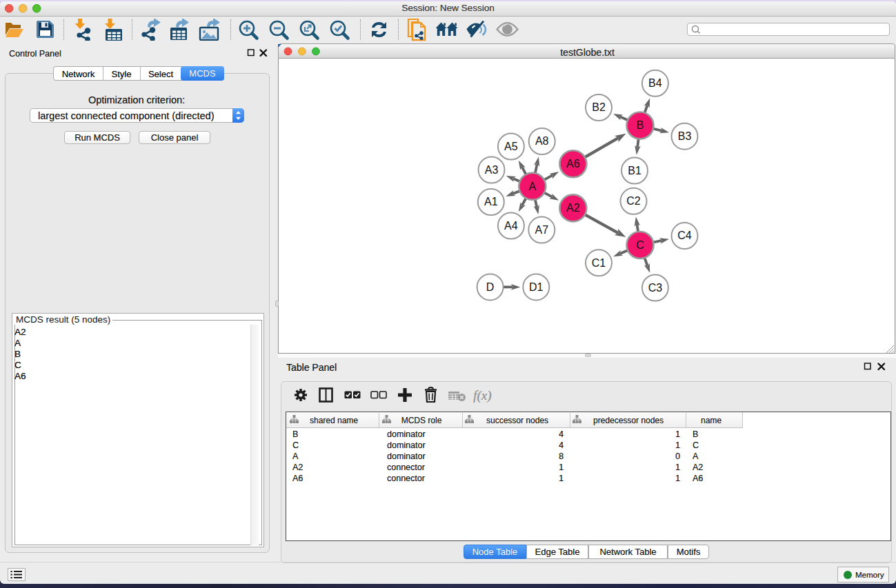 The width and height of the screenshot is (896, 588). What do you see at coordinates (635, 171) in the screenshot?
I see `svg-text: B1` at bounding box center [635, 171].